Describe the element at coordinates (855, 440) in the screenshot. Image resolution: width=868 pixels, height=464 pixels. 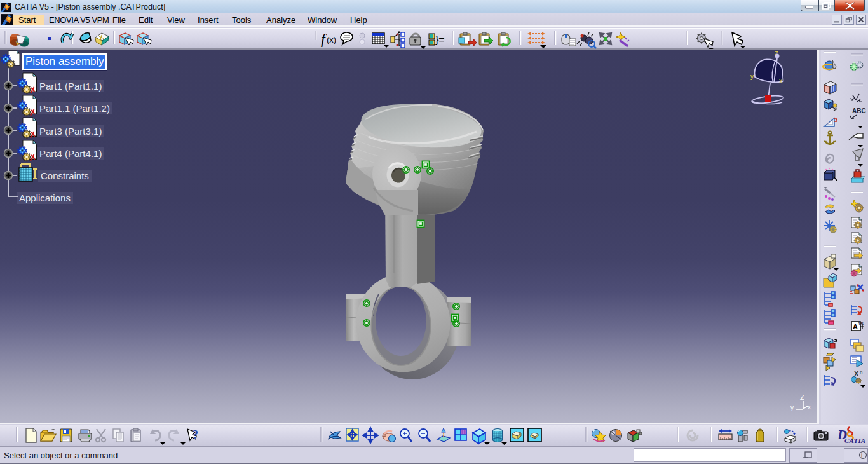
I see `svg-text: CATIA` at that location.